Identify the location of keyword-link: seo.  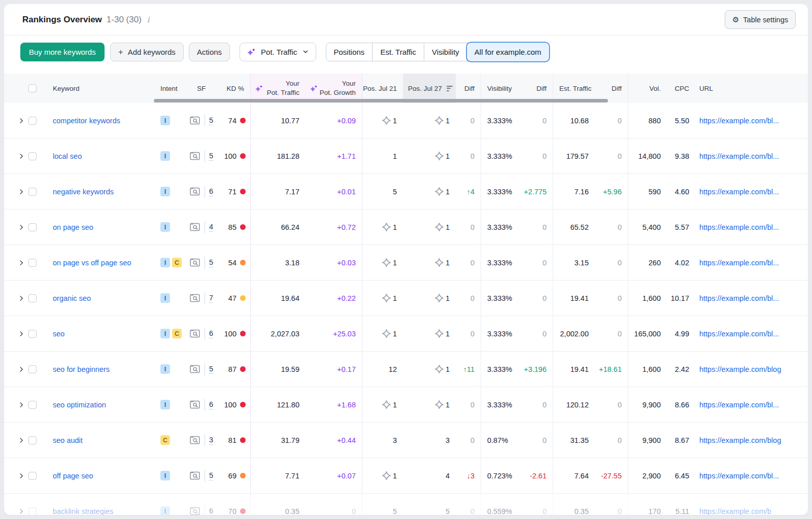
(59, 334).